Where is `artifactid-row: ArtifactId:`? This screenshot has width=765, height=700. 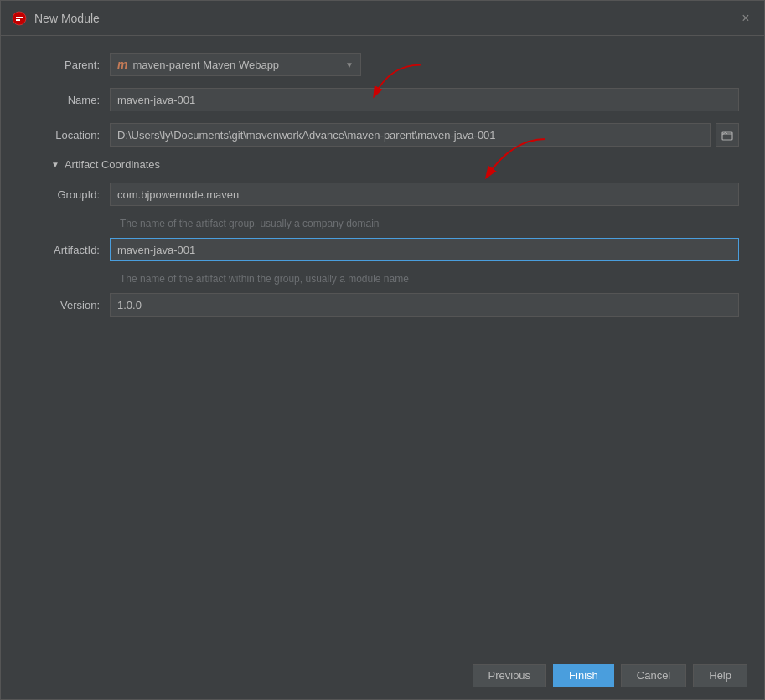
artifactid-row: ArtifactId: is located at coordinates (382, 250).